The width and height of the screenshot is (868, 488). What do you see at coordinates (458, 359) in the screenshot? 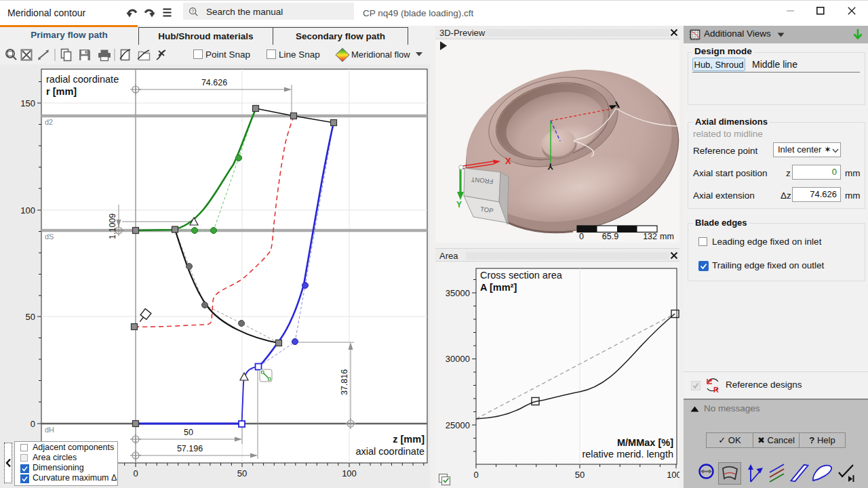
I see `svg-text: 30000` at bounding box center [458, 359].